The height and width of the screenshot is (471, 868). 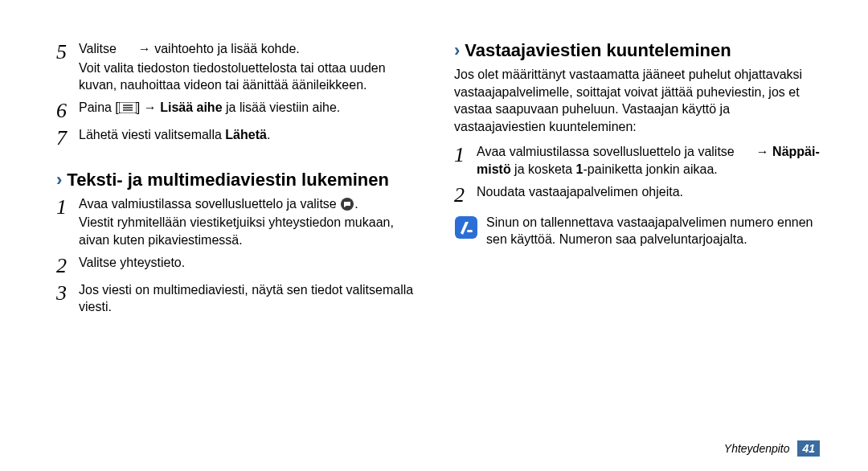 What do you see at coordinates (68, 51) in the screenshot?
I see `step-number: 5` at bounding box center [68, 51].